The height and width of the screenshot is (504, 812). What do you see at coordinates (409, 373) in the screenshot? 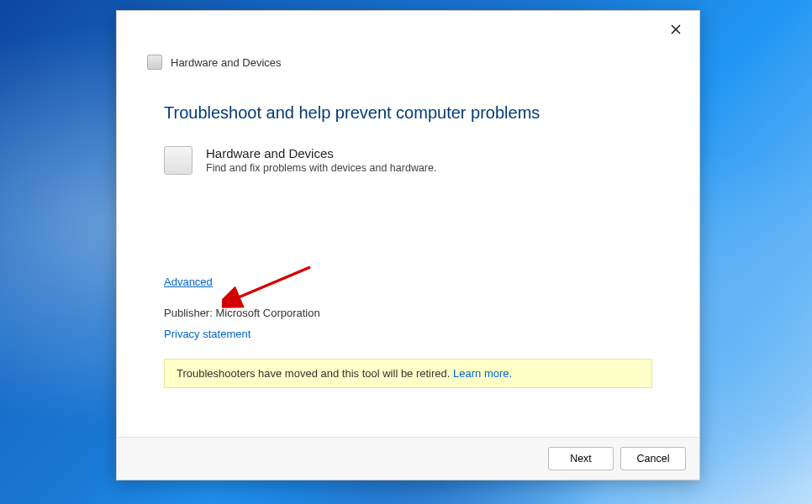
I see `deprecation-banner: Troubleshooters have moved and this tool…` at bounding box center [409, 373].